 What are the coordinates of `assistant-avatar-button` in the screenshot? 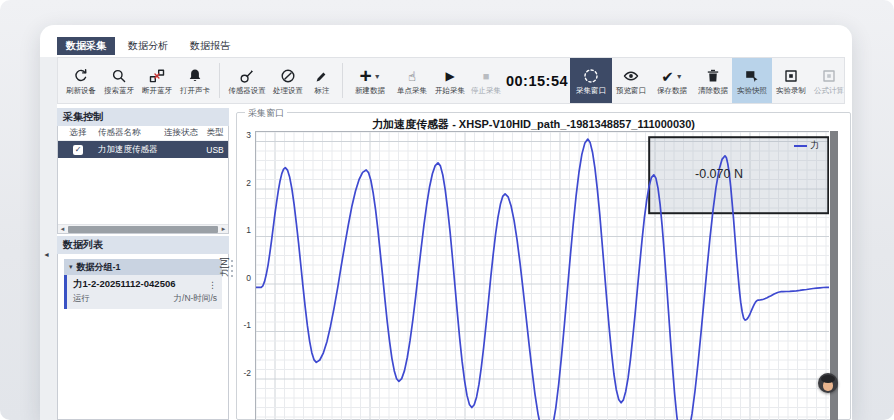 It's located at (828, 383).